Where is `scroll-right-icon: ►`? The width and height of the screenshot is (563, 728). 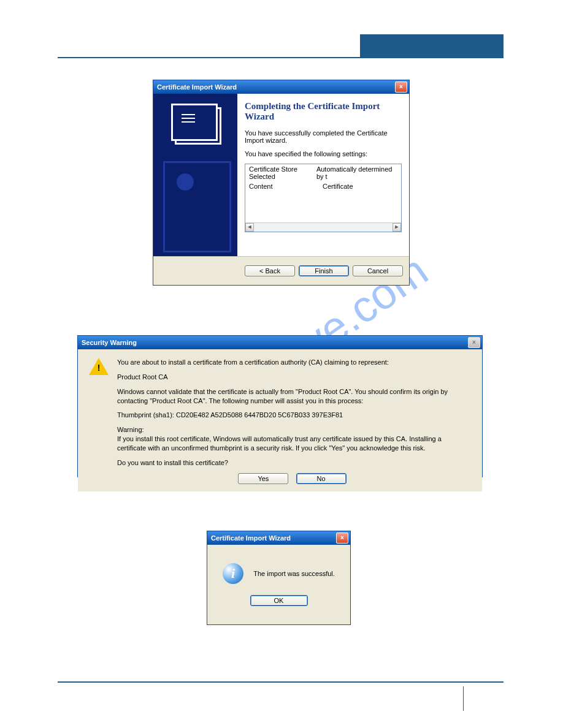 scroll-right-icon: ► is located at coordinates (397, 227).